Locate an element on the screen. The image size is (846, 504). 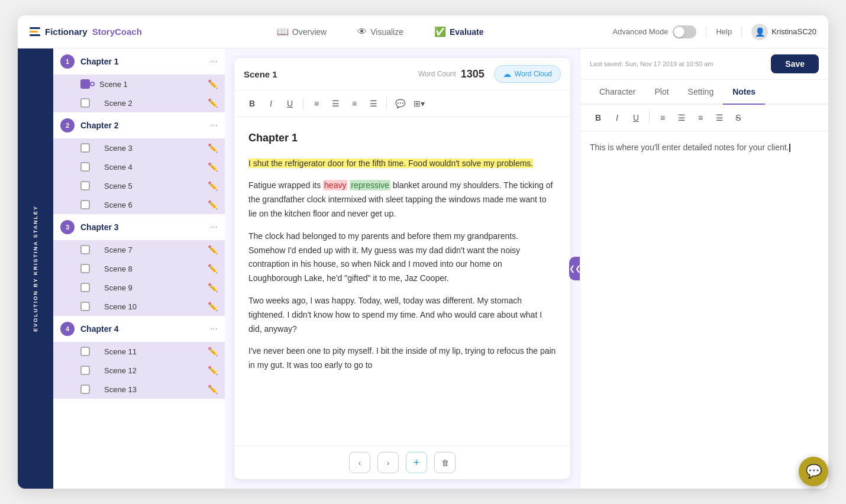
tab-plot: Plot is located at coordinates (661, 92).